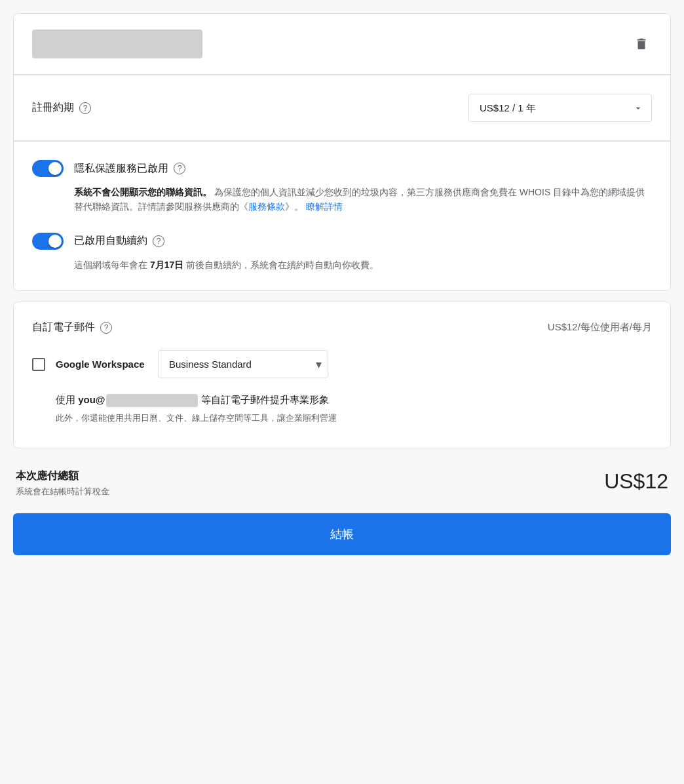  What do you see at coordinates (48, 241) in the screenshot?
I see `auto-renew-slider` at bounding box center [48, 241].